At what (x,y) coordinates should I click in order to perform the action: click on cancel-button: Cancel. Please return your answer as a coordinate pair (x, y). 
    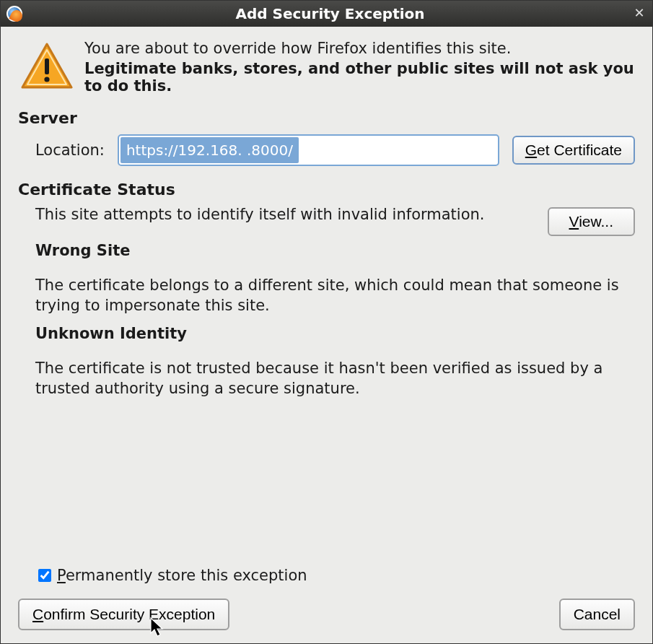
    Looking at the image, I should click on (597, 614).